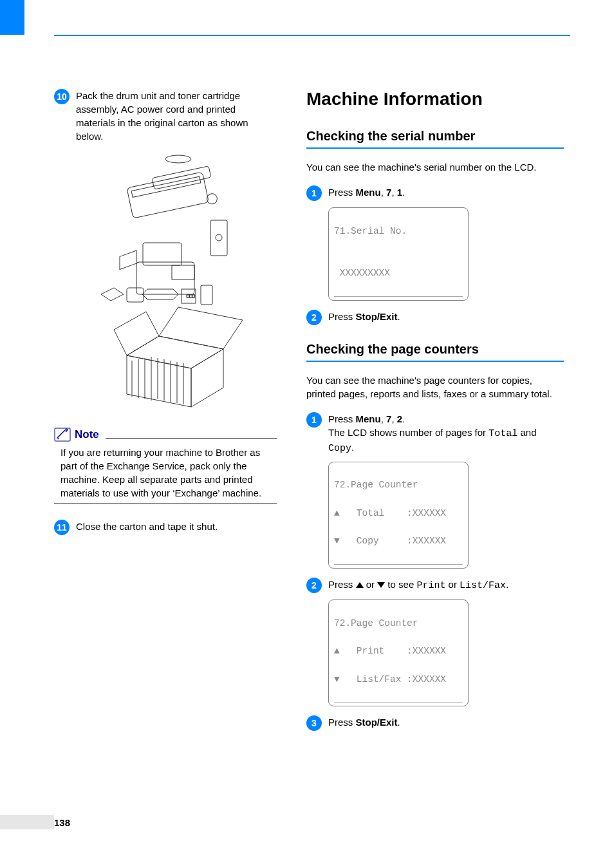 The width and height of the screenshot is (614, 868). Describe the element at coordinates (398, 652) in the screenshot. I see `lcd-line: ▲ Print :XXXXXX` at that location.